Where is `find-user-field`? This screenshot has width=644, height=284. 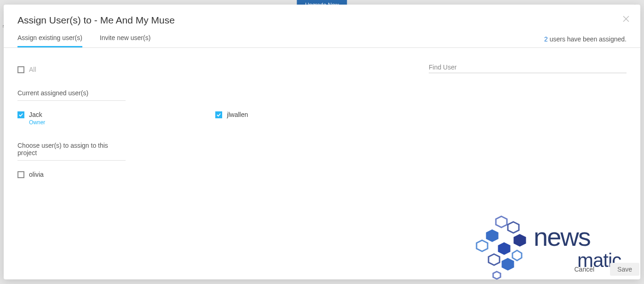
find-user-field is located at coordinates (528, 67).